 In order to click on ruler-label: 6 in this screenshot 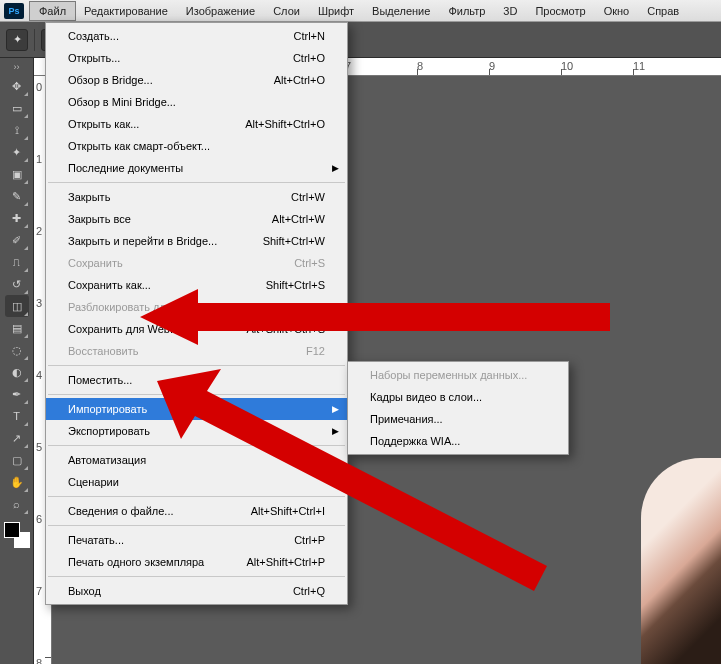, I will do `click(39, 519)`.